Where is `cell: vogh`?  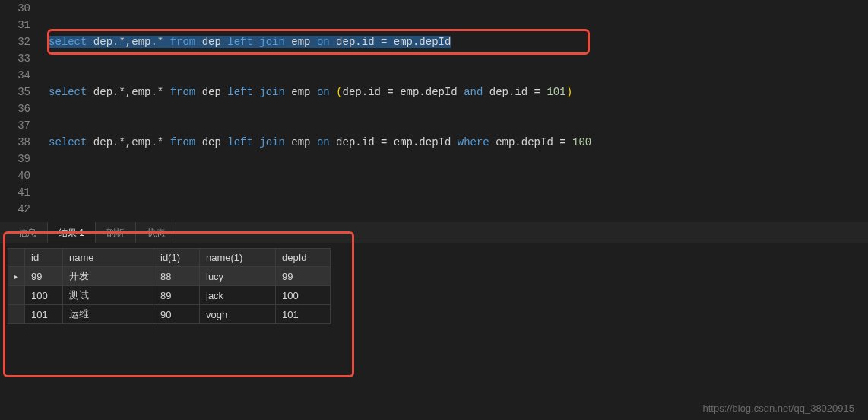
cell: vogh is located at coordinates (238, 315).